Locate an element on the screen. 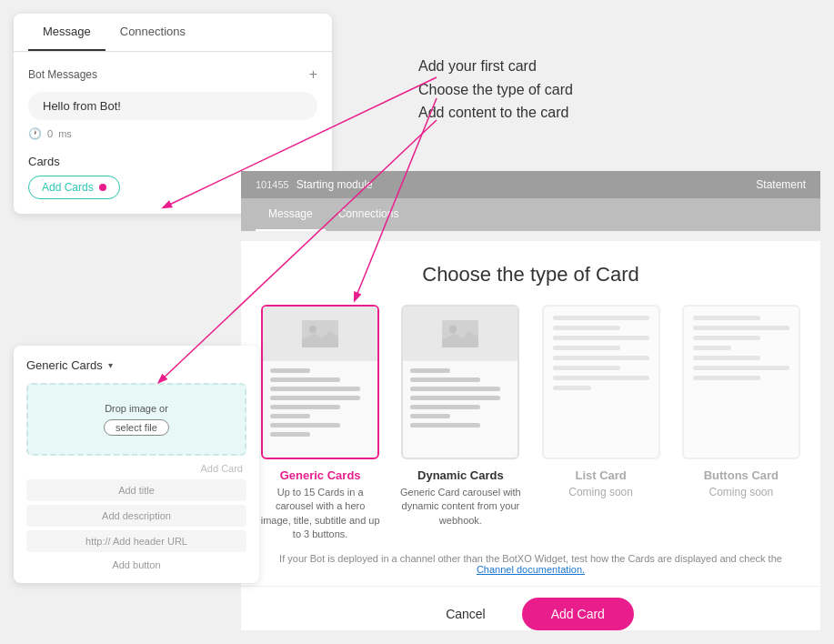  image-icon is located at coordinates (320, 334).